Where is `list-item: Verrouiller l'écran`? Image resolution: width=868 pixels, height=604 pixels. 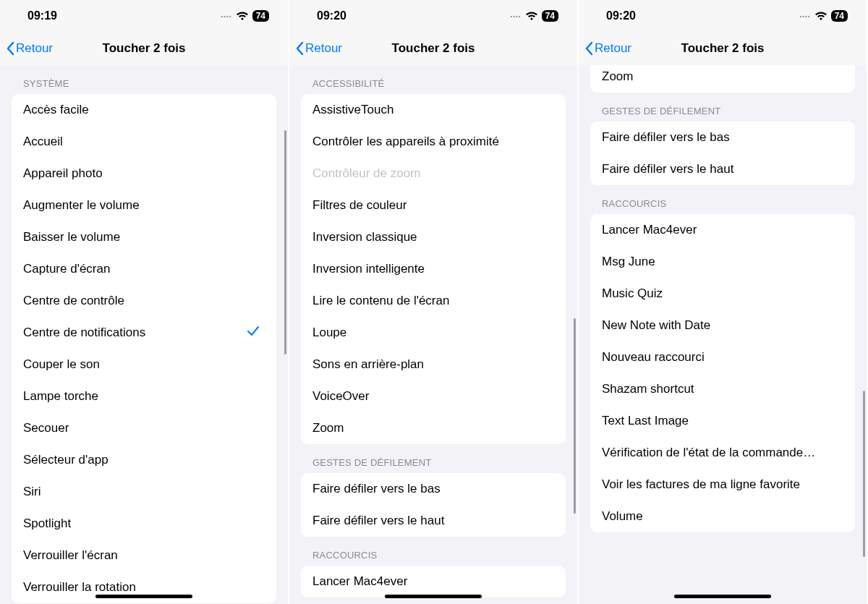 list-item: Verrouiller l'écran is located at coordinates (144, 556).